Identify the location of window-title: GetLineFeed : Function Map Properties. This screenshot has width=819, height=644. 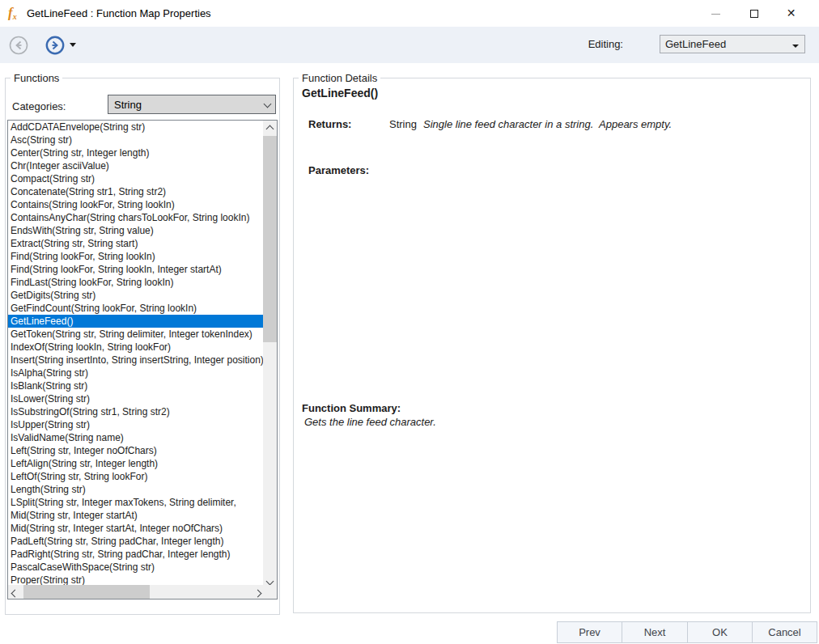
(119, 13).